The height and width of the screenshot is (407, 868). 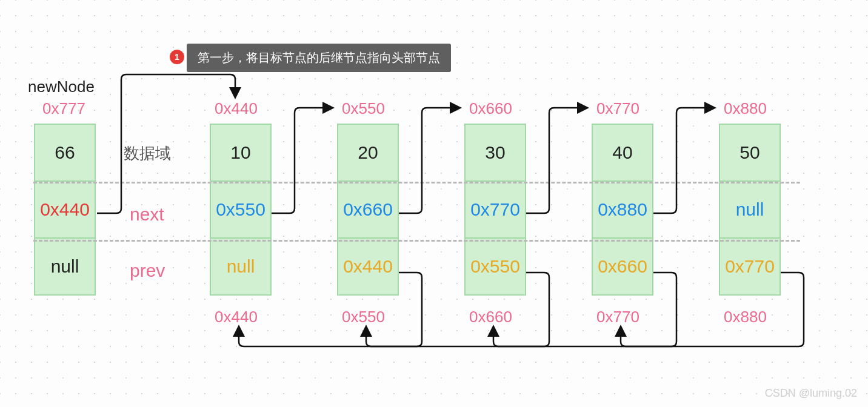 What do you see at coordinates (746, 109) in the screenshot?
I see `node-4-addr-top: 0x880` at bounding box center [746, 109].